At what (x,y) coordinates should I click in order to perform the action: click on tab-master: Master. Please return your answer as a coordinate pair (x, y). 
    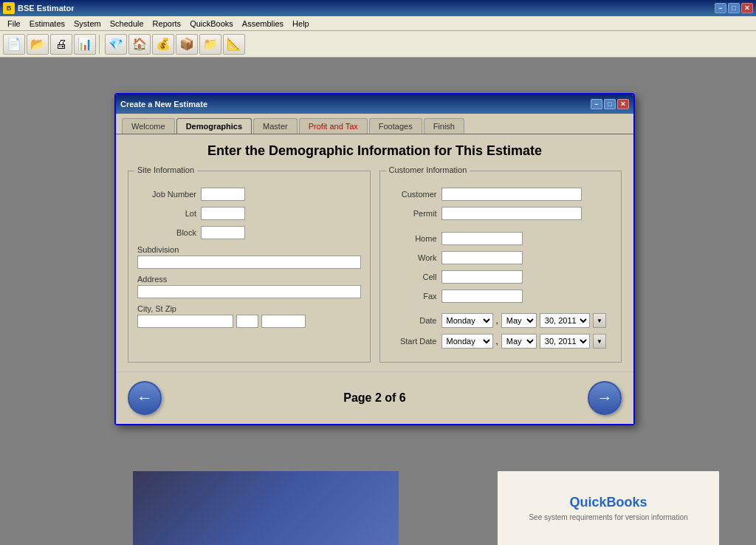
    Looking at the image, I should click on (275, 126).